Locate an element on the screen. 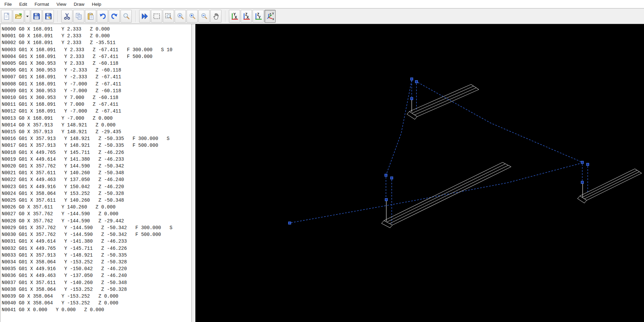 The height and width of the screenshot is (322, 644). redo-button is located at coordinates (114, 16).